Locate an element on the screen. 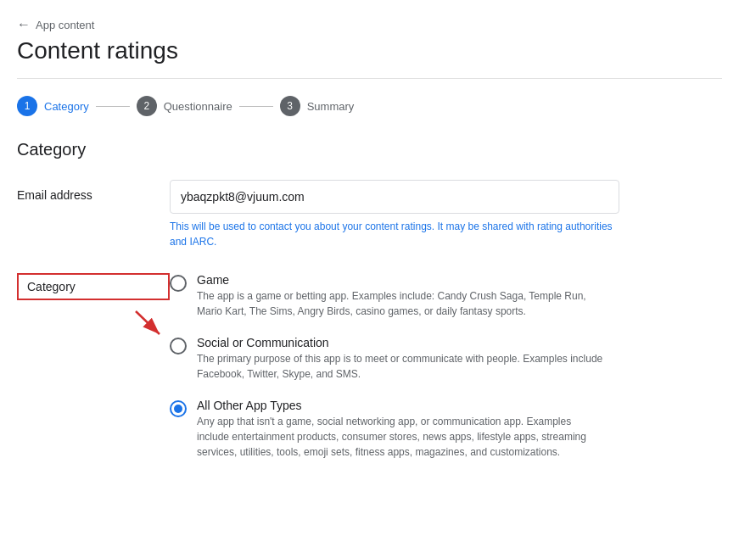 This screenshot has width=756, height=536. radio-social is located at coordinates (178, 346).